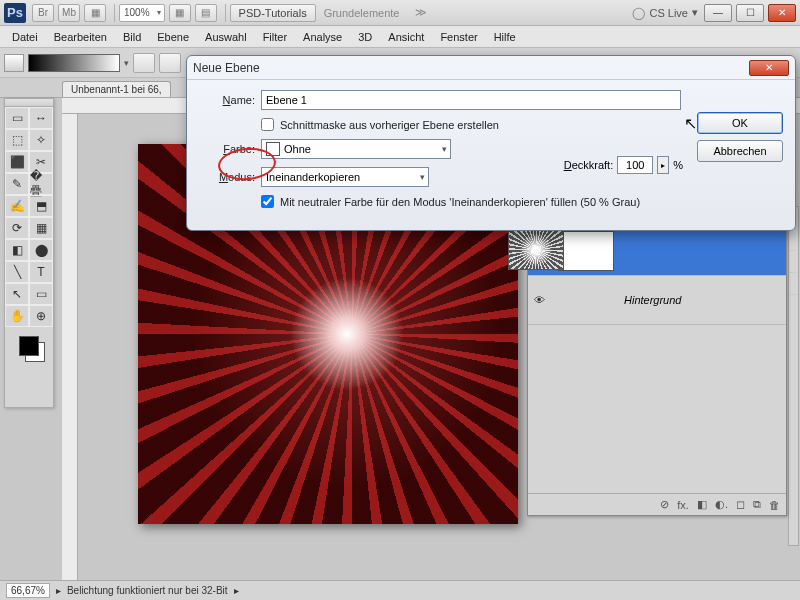 The image size is (800, 600). Describe the element at coordinates (400, 590) in the screenshot. I see `statusbar: 66,67% ▸ Belichtung funktioniert nur bei…` at that location.